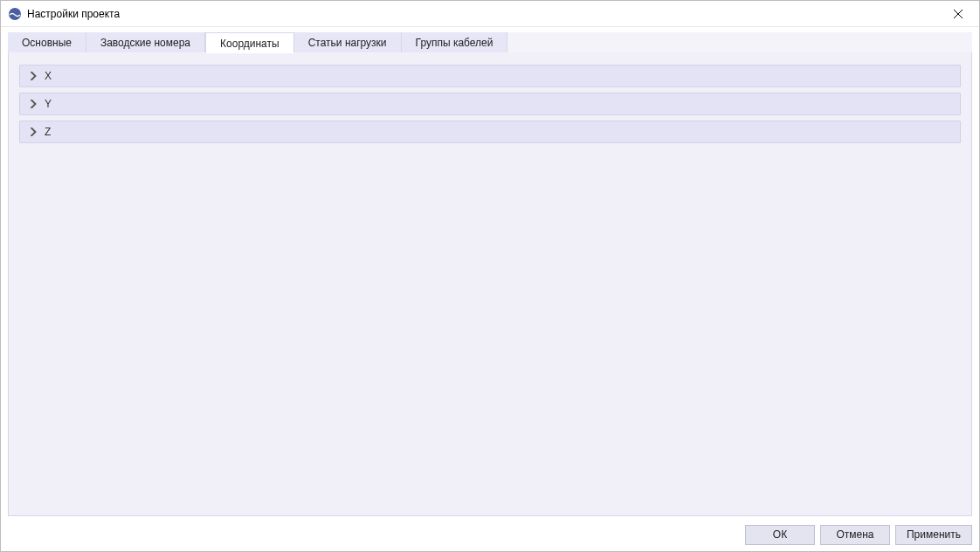  Describe the element at coordinates (490, 104) in the screenshot. I see `accordion-row-y: Y` at that location.